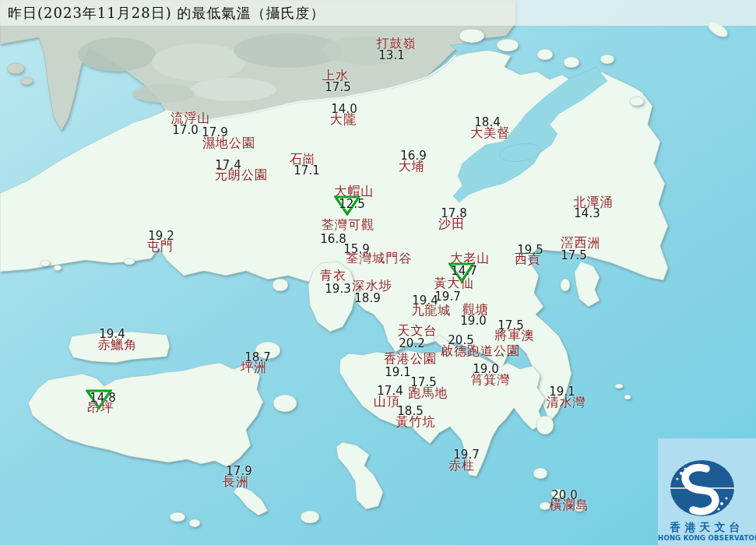  I want to click on hko-logo-icon, so click(707, 481).